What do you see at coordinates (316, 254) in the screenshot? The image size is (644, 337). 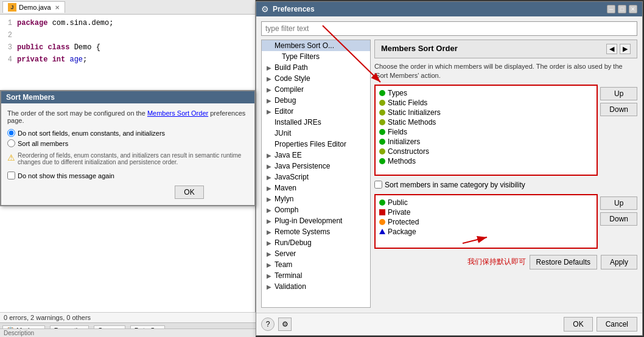 I see `tree-item-server: ▶ Server` at bounding box center [316, 254].